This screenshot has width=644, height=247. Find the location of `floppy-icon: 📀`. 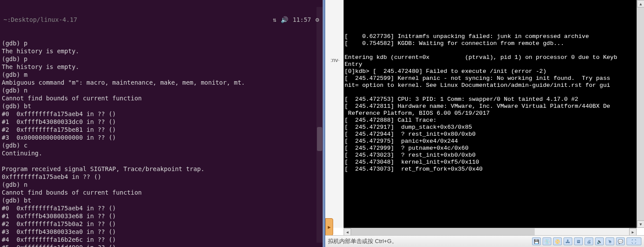

floppy-icon: 📀 is located at coordinates (557, 241).